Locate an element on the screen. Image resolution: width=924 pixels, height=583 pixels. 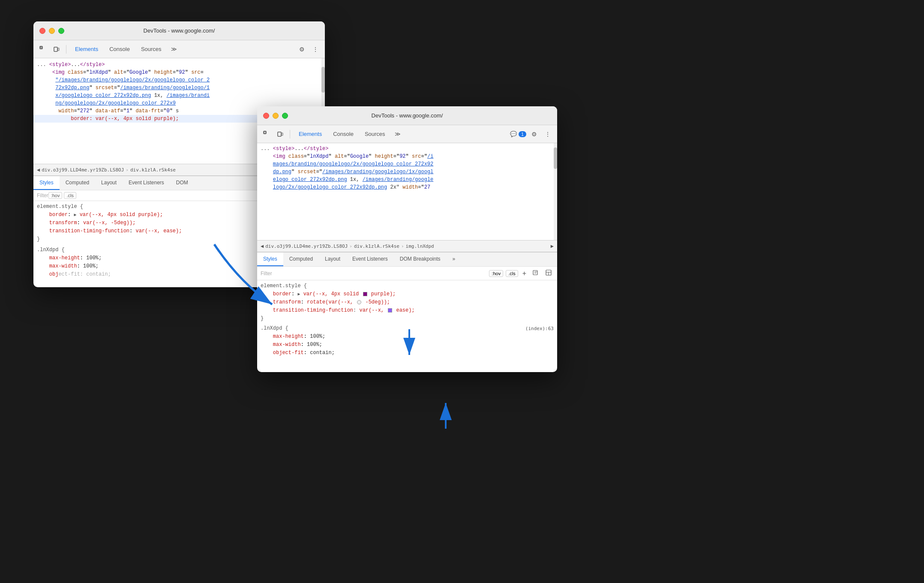
css-selector-2: element.style { is located at coordinates (407, 286).